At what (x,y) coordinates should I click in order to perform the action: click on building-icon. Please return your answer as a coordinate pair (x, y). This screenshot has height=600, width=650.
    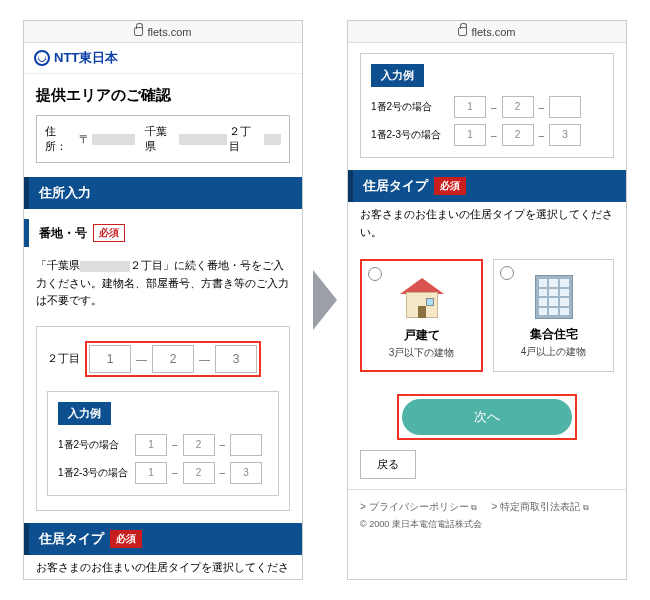
    Looking at the image, I should click on (554, 297).